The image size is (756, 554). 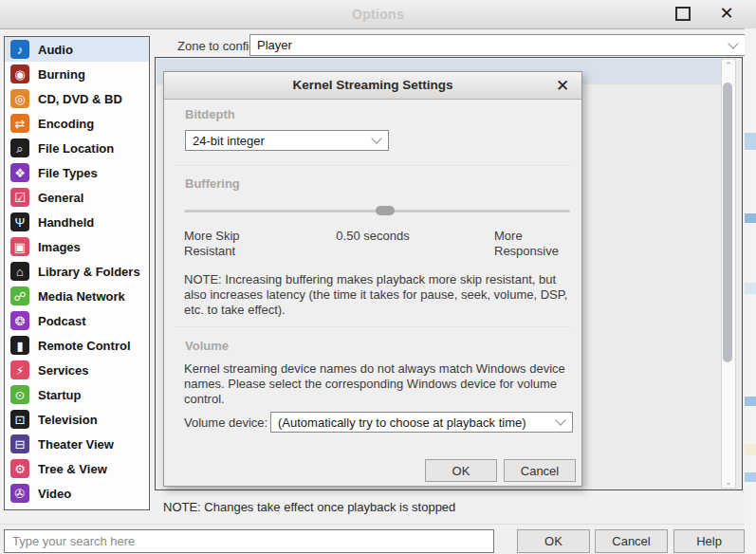 What do you see at coordinates (20, 296) in the screenshot?
I see `share-network-icon: ☍` at bounding box center [20, 296].